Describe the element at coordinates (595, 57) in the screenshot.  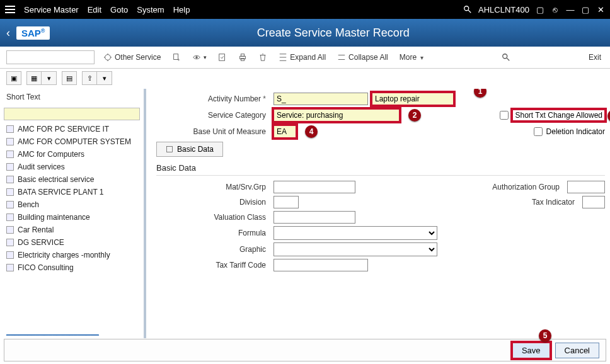
I see `toolbar-exit: Exit` at that location.